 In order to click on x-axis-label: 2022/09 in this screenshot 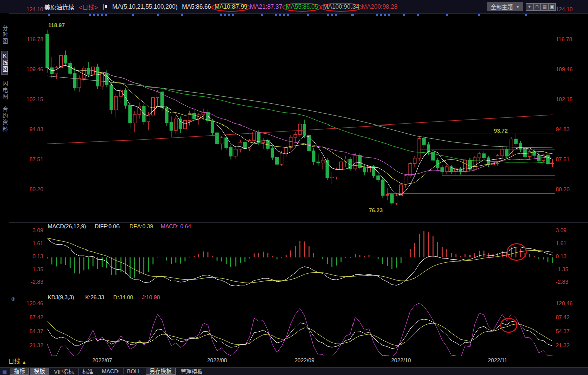, I will do `click(304, 360)`.